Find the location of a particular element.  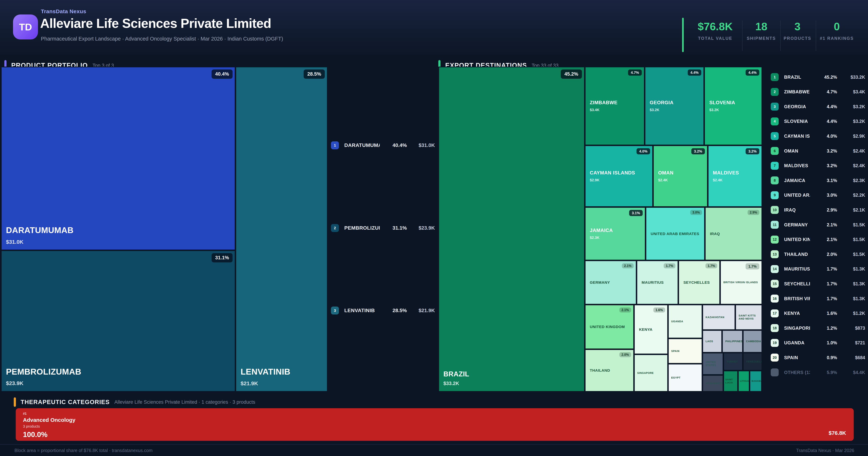

stat-divider is located at coordinates (816, 36).